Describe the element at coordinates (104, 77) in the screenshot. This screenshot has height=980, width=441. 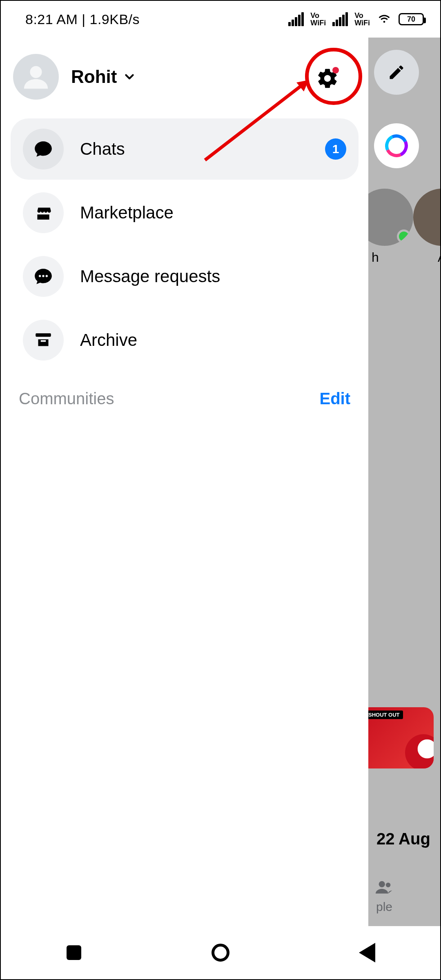
I see `account-switcher: Rohit` at that location.